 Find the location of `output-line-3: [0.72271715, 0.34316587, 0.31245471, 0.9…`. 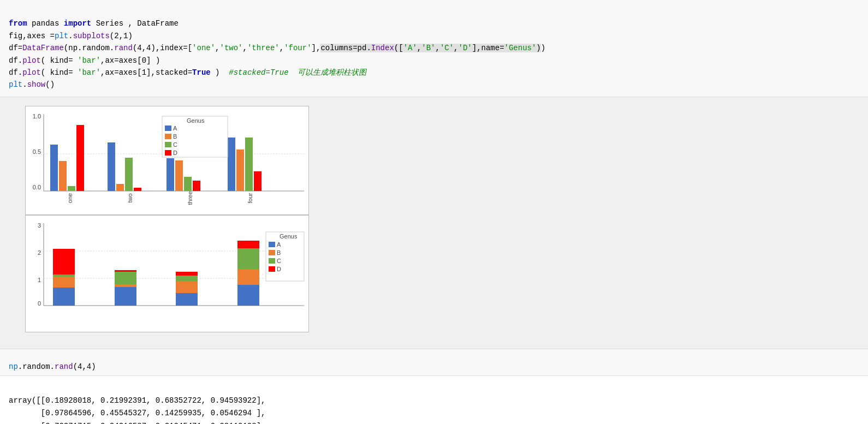

output-line-3: [0.72271715, 0.34316587, 0.31245471, 0.9… is located at coordinates (137, 423).